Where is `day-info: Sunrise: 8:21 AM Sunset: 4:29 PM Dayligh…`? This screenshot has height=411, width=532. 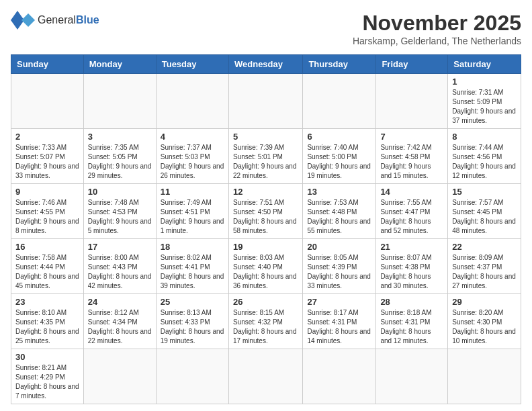 day-info: Sunrise: 8:21 AM Sunset: 4:29 PM Dayligh… is located at coordinates (47, 382).